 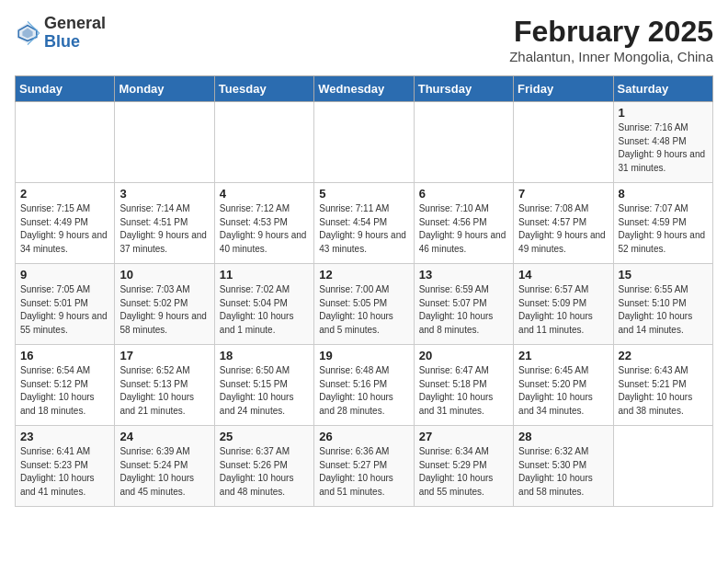 I want to click on day-number: 17, so click(x=164, y=355).